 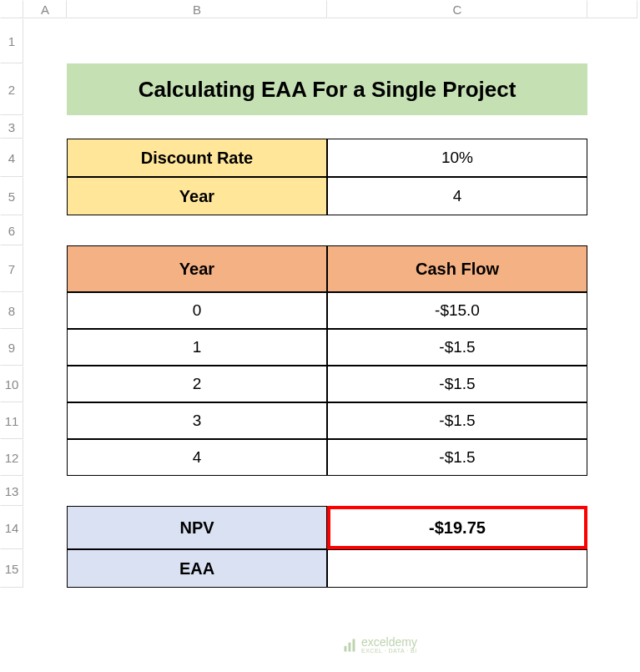 What do you see at coordinates (12, 127) in the screenshot?
I see `row-header-3: 3` at bounding box center [12, 127].